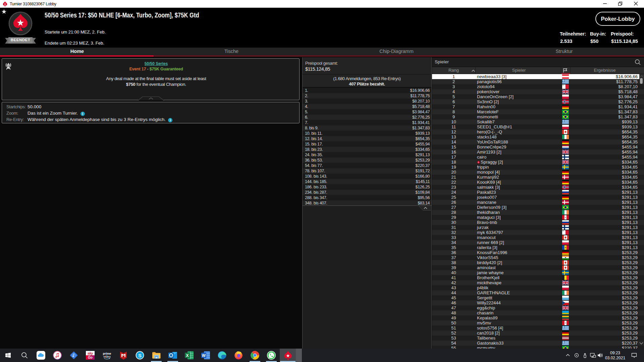  What do you see at coordinates (204, 356) in the screenshot?
I see `svg-text: W` at bounding box center [204, 356].